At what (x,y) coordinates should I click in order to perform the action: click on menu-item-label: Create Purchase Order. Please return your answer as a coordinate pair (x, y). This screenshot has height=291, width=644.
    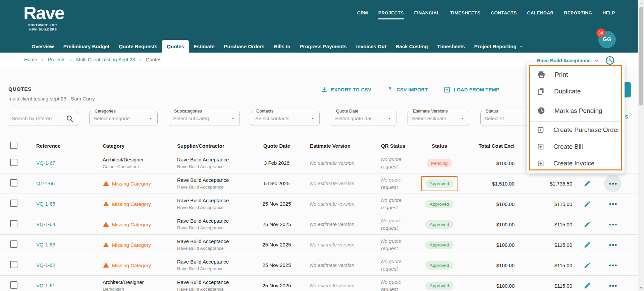
    Looking at the image, I should click on (586, 130).